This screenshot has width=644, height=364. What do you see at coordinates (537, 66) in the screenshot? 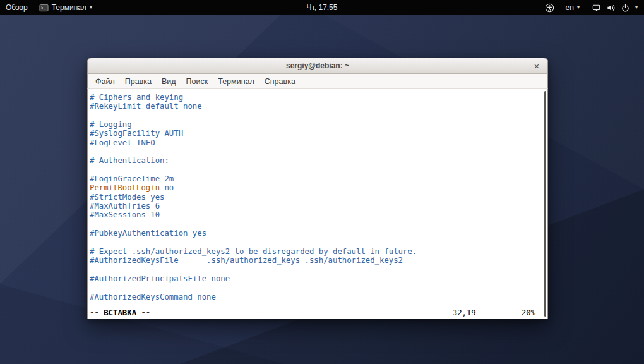
I see `close-icon: ×` at bounding box center [537, 66].